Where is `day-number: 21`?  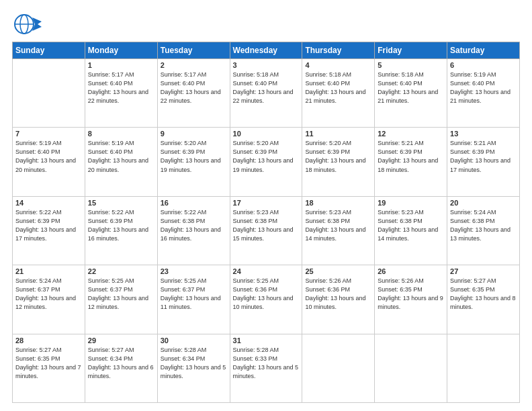 day-number: 21 is located at coordinates (48, 271).